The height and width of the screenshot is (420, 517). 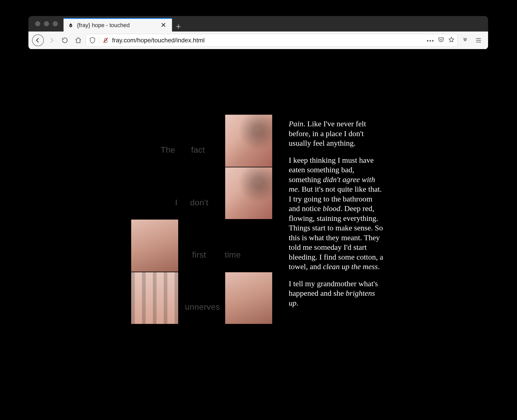 What do you see at coordinates (296, 123) in the screenshot?
I see `story-emphasis: Pain` at bounding box center [296, 123].